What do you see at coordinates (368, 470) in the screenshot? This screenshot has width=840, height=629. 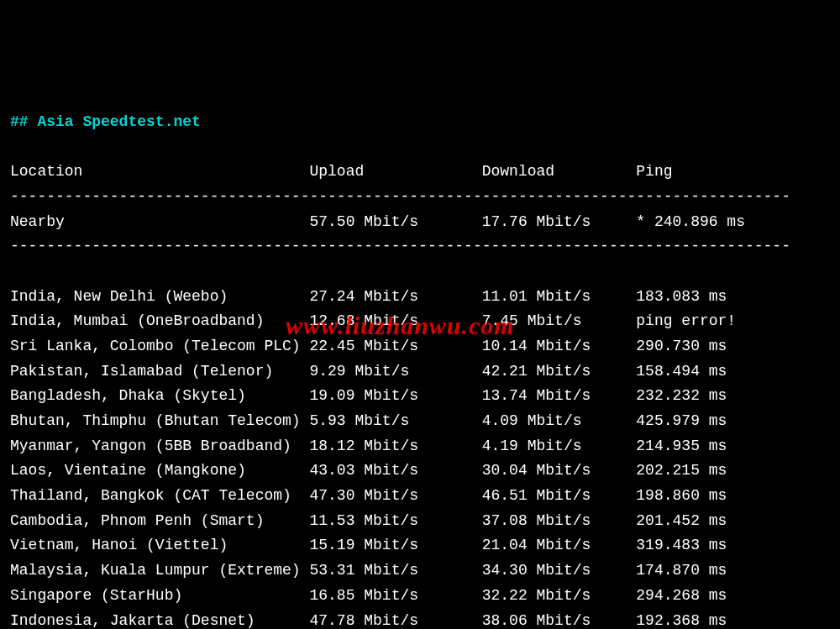 I see `table-row: Laos, Vientaine (Mangkone) 43.03 Mbit/s …` at bounding box center [368, 470].